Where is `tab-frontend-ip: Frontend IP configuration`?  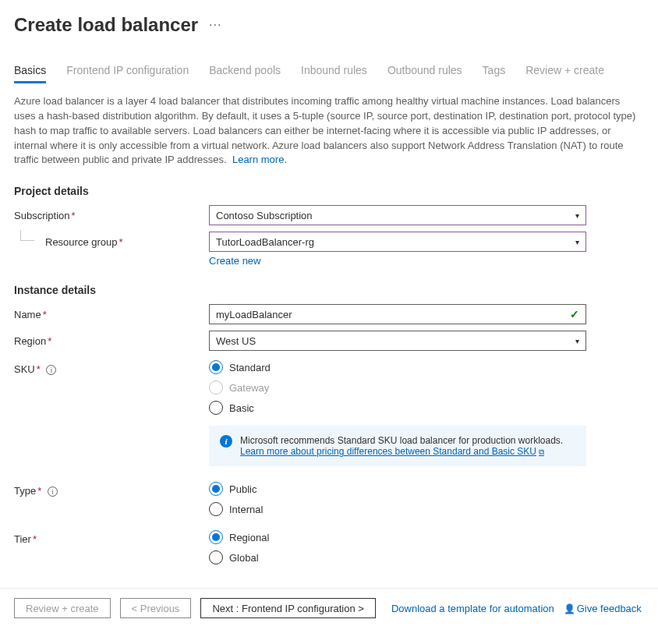
tab-frontend-ip: Frontend IP configuration is located at coordinates (128, 73).